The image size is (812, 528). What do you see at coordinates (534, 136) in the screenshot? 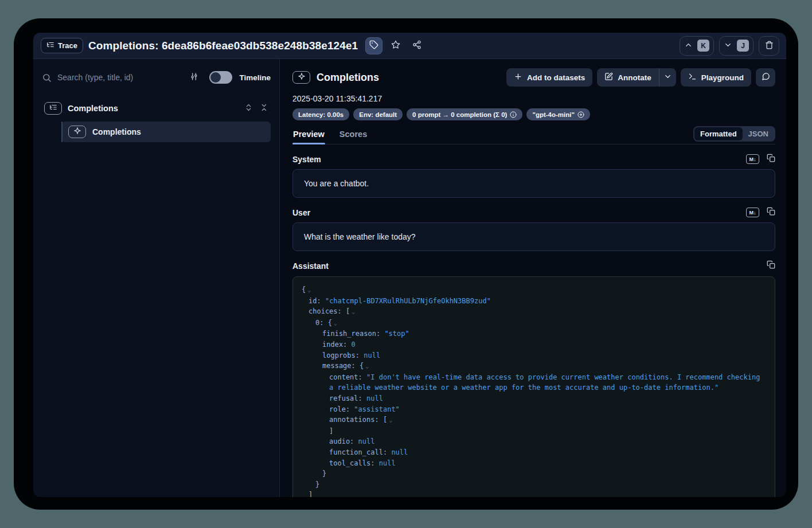
I see `tabs-row: Preview Scores Formatted JSON` at bounding box center [534, 136].